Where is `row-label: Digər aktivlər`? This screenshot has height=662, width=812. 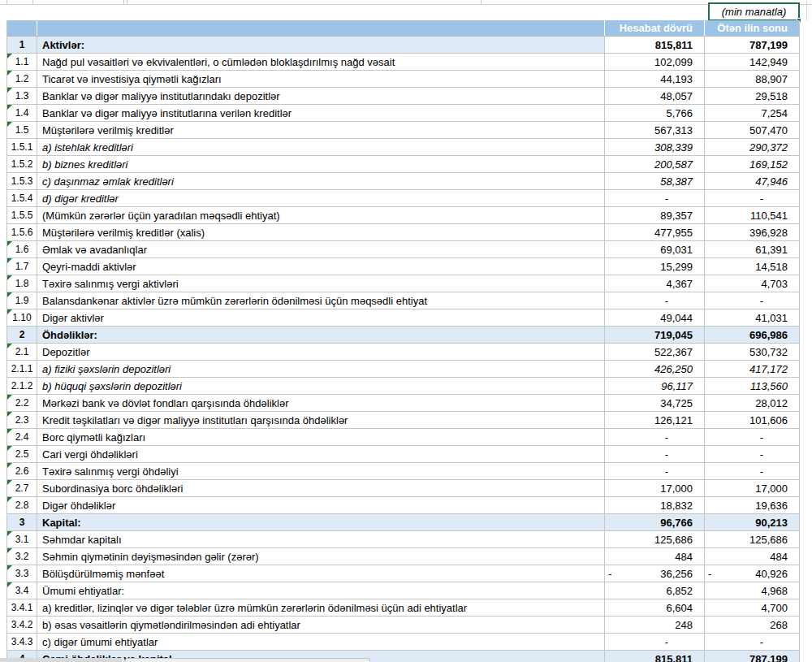
row-label: Digər aktivlər is located at coordinates (320, 318).